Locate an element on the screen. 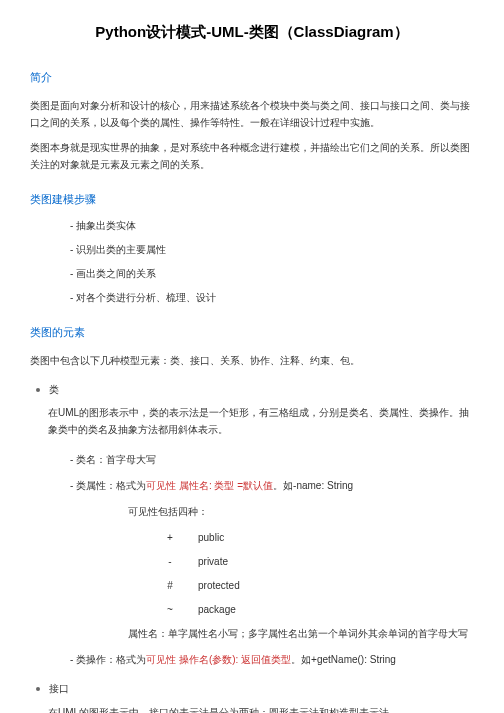 The height and width of the screenshot is (713, 504). visibility-list: +public -private #protected ~package is located at coordinates (317, 574).